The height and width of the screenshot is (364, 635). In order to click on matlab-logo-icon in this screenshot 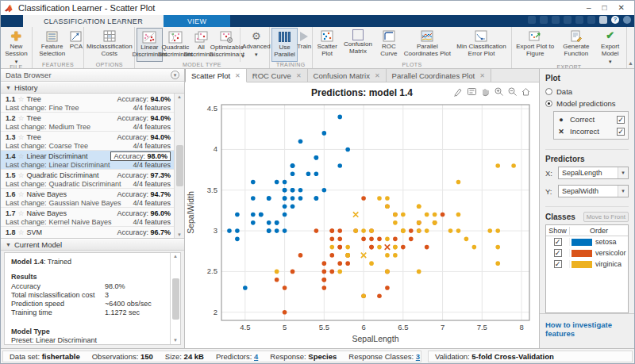, I will do `click(10, 8)`.